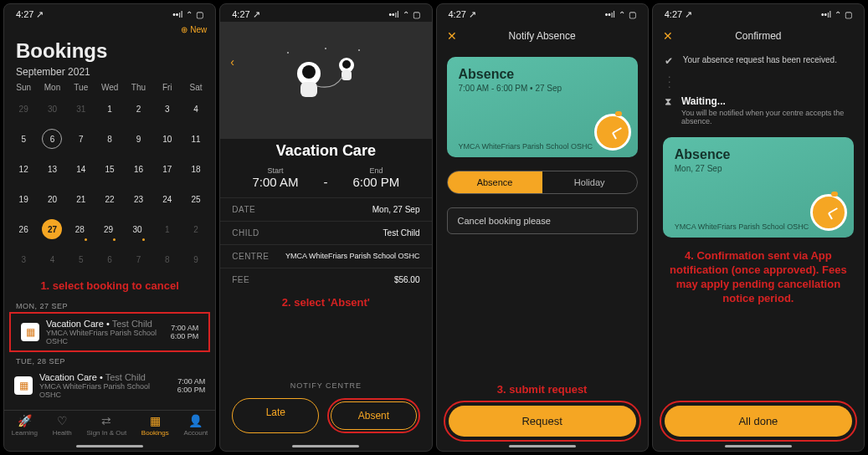 The width and height of the screenshot is (868, 455). What do you see at coordinates (766, 81) in the screenshot?
I see `progress-dots: ···` at bounding box center [766, 81].